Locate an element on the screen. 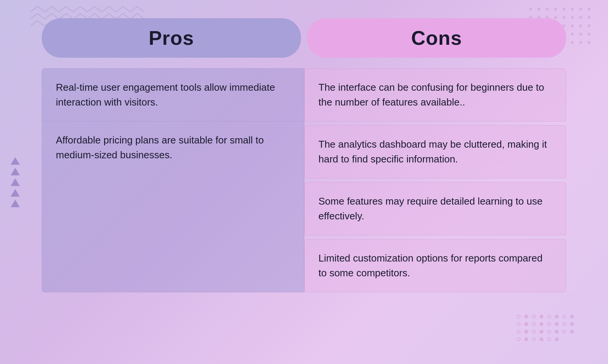 The image size is (608, 364). pros-header: Pros is located at coordinates (171, 38).